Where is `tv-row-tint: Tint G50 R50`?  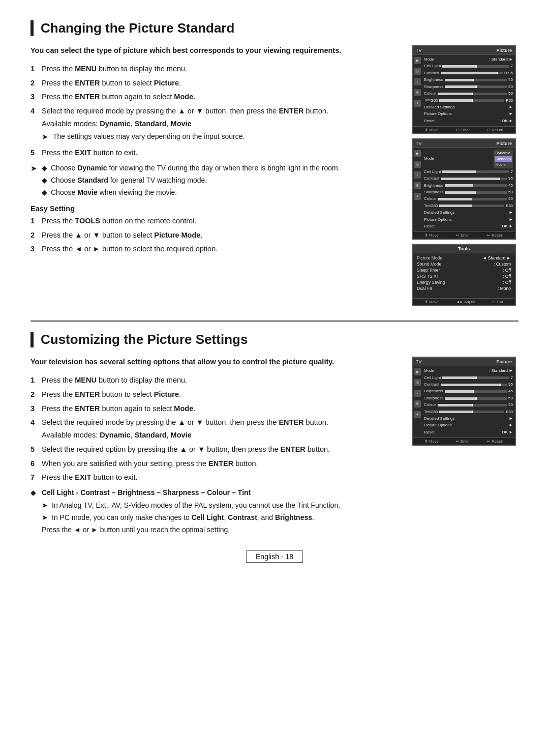
tv-row-tint: Tint G50 R50 is located at coordinates (469, 100).